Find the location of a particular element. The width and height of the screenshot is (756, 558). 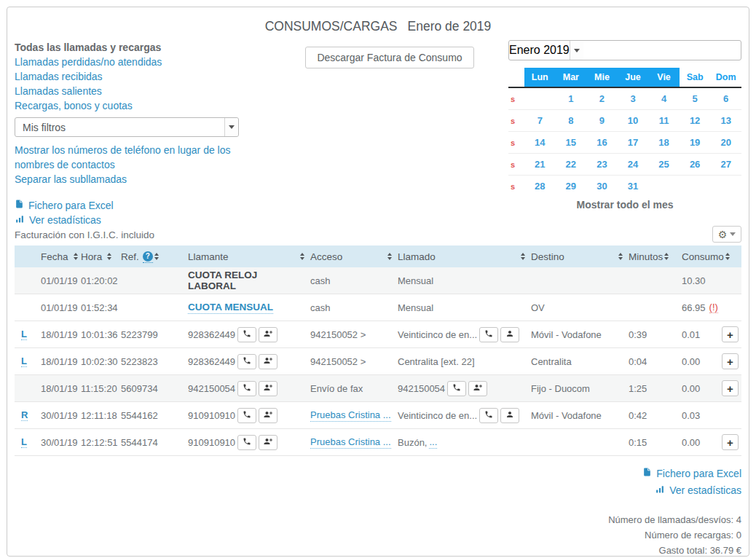

calendar-day: 16 is located at coordinates (602, 143).